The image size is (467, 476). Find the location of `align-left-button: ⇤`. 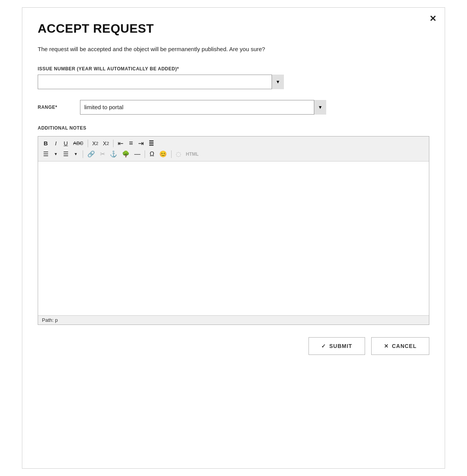

align-left-button: ⇤ is located at coordinates (121, 143).